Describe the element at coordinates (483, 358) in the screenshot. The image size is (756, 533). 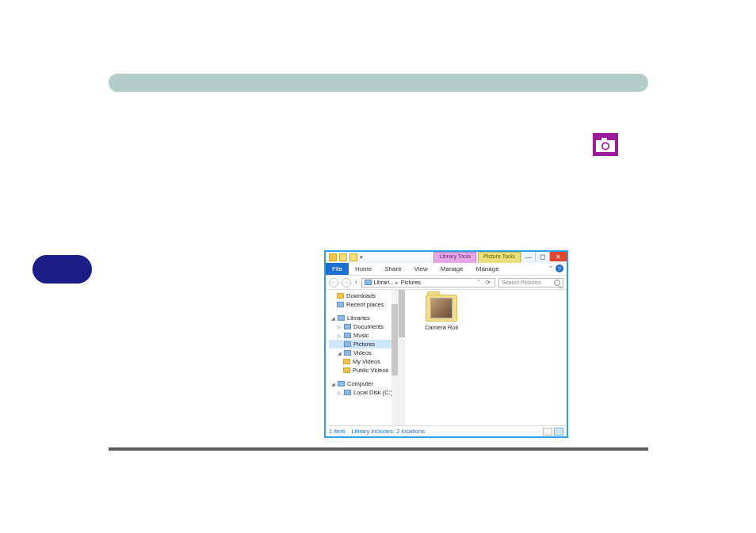
I see `content-pane: Camera Roll` at that location.